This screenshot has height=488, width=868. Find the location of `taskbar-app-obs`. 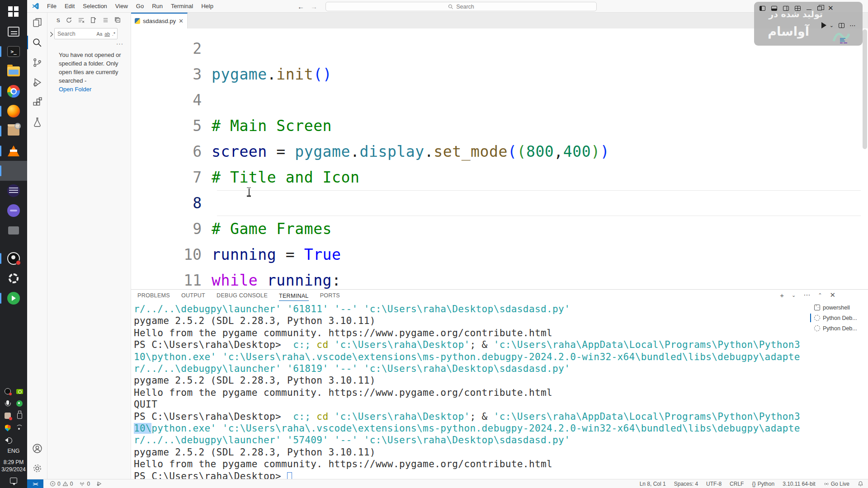

taskbar-app-obs is located at coordinates (14, 258).